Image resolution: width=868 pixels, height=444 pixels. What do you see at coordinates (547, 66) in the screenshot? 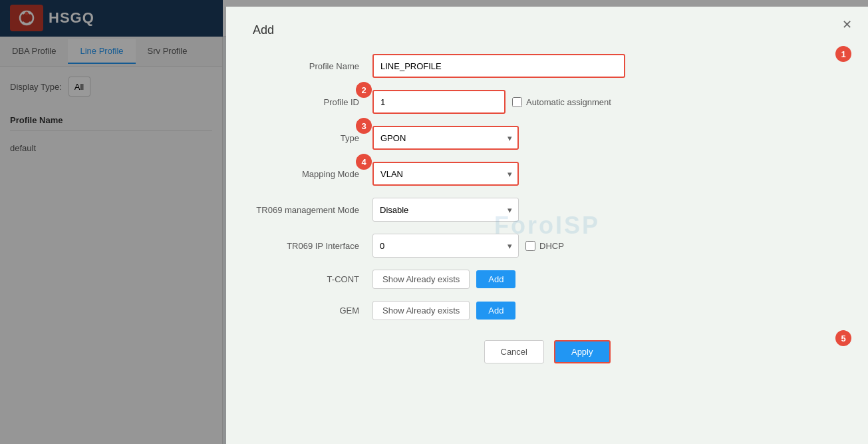
I see `profile-name-row: Profile Name 1` at bounding box center [547, 66].